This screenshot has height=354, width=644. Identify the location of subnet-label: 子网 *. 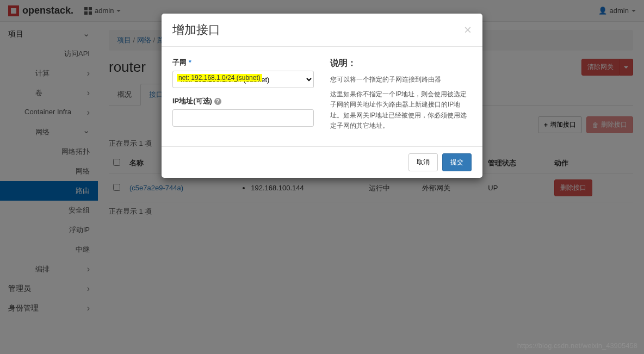
(243, 63).